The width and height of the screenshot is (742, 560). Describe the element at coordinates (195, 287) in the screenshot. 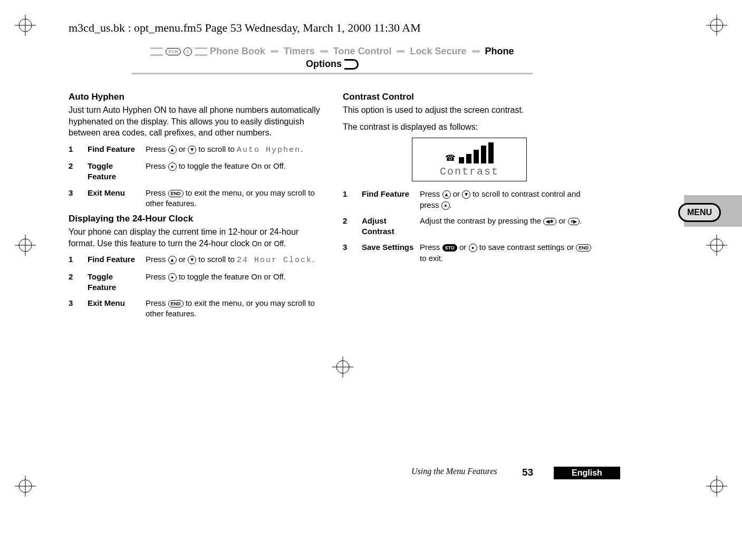

I see `steps-24h: 1 Find Feature Press or to scroll to 24 …` at that location.